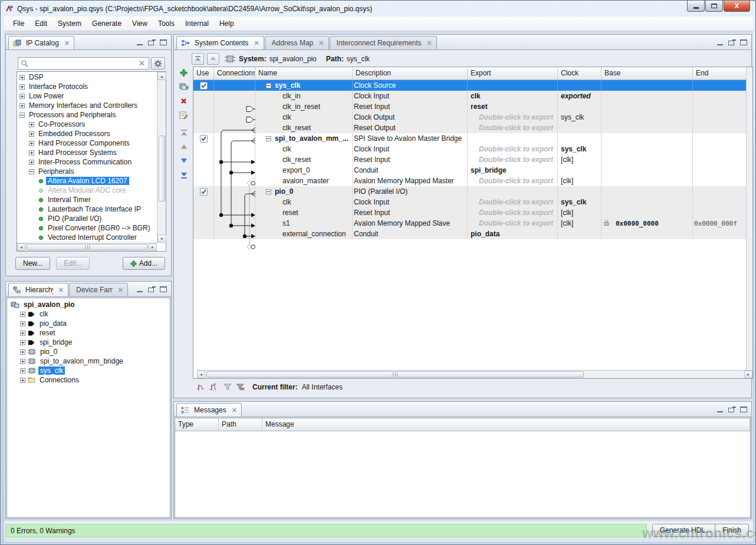 The image size is (756, 545). I want to click on menu-help: Help, so click(226, 24).